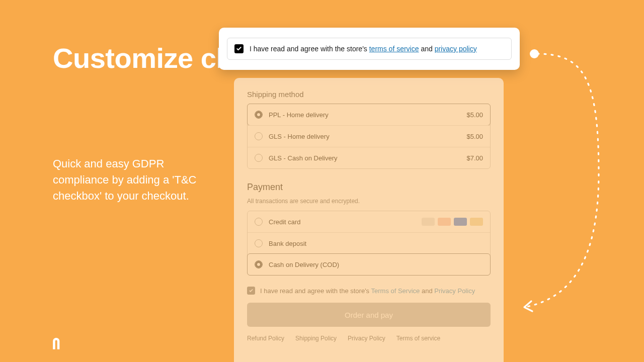  Describe the element at coordinates (369, 201) in the screenshot. I see `payment-note: All transactions are secure and encrypte…` at that location.